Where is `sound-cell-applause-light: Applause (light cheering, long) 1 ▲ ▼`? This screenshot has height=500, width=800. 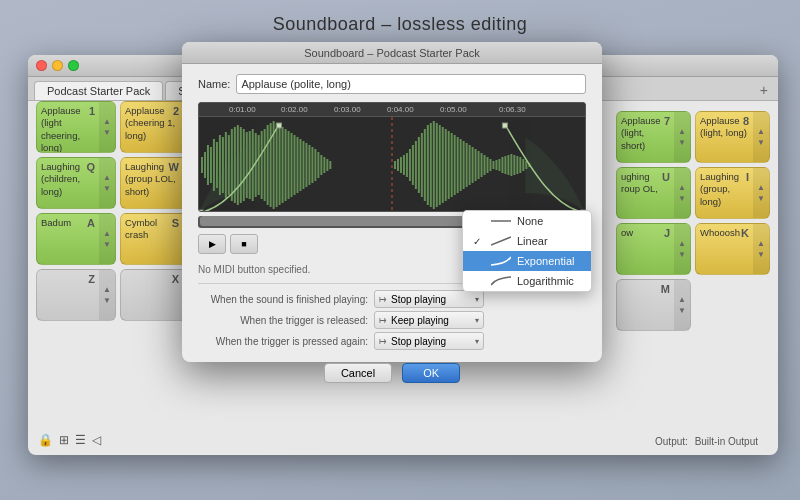 sound-cell-applause-light: Applause (light cheering, long) 1 ▲ ▼ is located at coordinates (76, 127).